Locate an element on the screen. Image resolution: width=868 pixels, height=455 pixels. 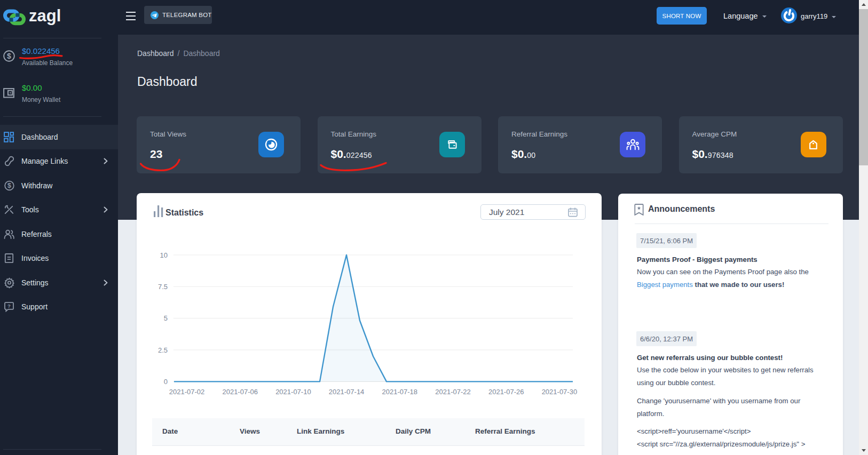
svg-text: 0 is located at coordinates (165, 382).